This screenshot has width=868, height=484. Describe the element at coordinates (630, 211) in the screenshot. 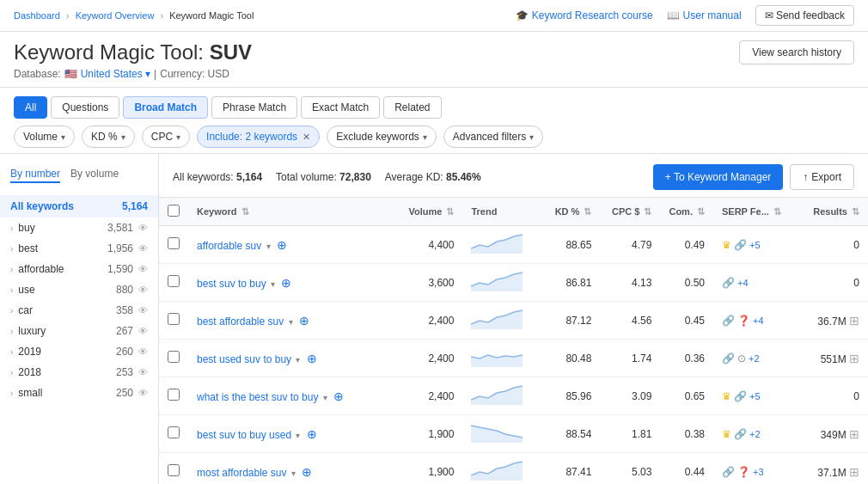

I see `col-cpc: CPC $ ⇅` at that location.